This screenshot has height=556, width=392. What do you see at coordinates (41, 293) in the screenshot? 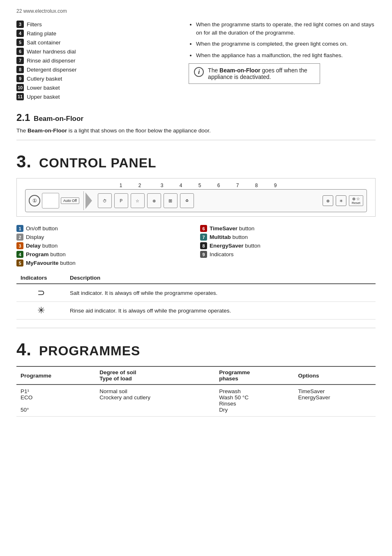
I see `indicator-symbol: ⊃` at bounding box center [41, 293].